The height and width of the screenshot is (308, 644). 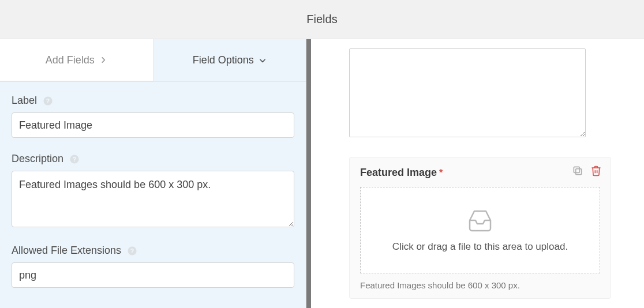 What do you see at coordinates (263, 61) in the screenshot?
I see `chevron-down-icon` at bounding box center [263, 61].